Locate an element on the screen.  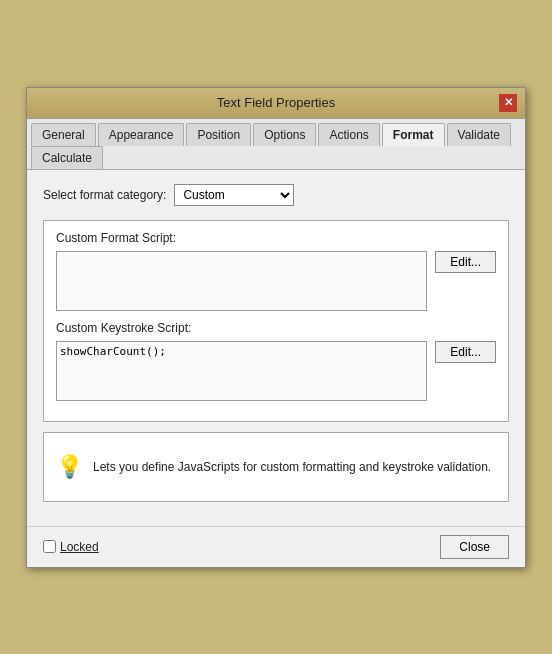
bulb-icon: 💡 is located at coordinates (70, 467).